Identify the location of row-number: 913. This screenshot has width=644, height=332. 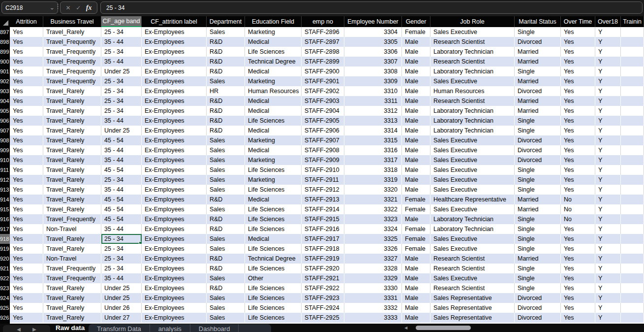
(5, 190).